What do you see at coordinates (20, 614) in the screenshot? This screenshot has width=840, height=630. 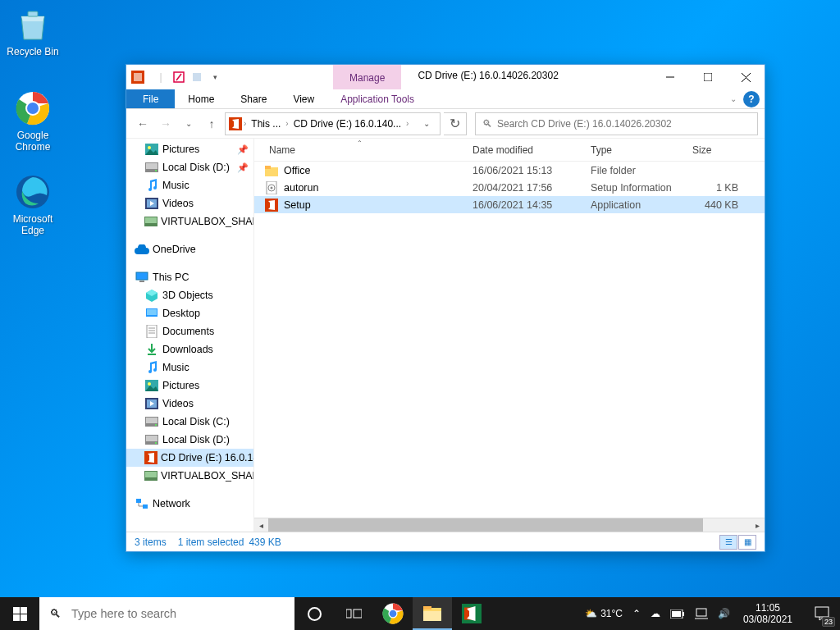 I see `start-button` at bounding box center [20, 614].